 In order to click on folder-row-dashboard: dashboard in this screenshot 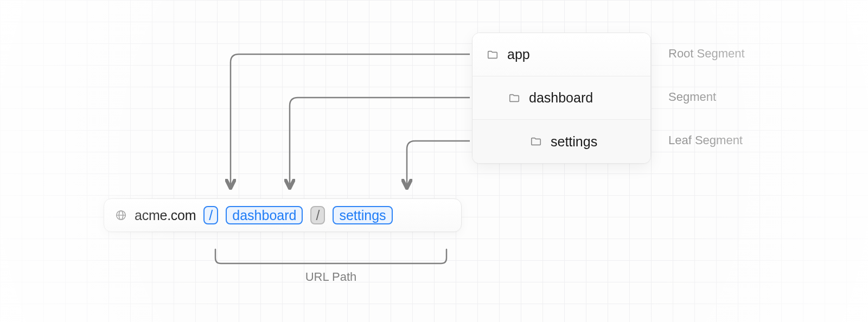, I will do `click(561, 98)`.